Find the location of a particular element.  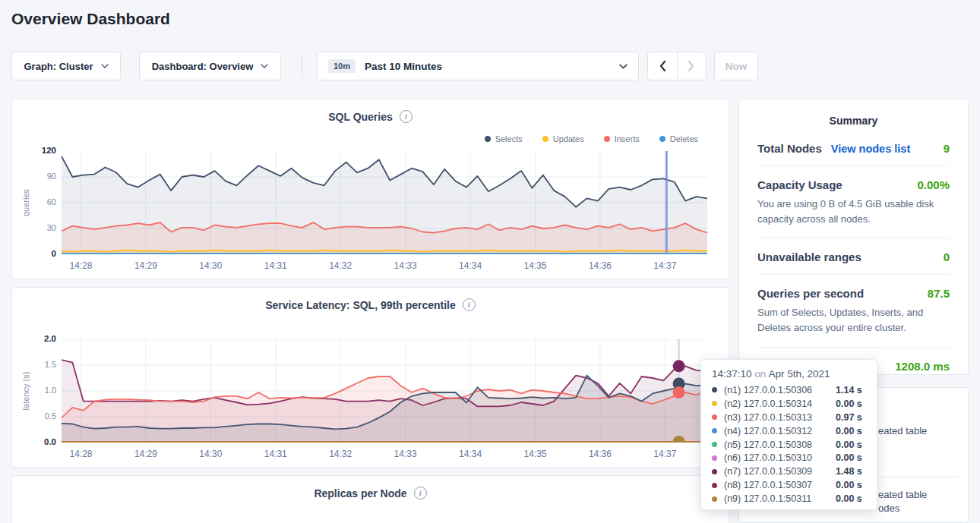

node-address: (n1) 127.0.0.1:50306 is located at coordinates (779, 390).